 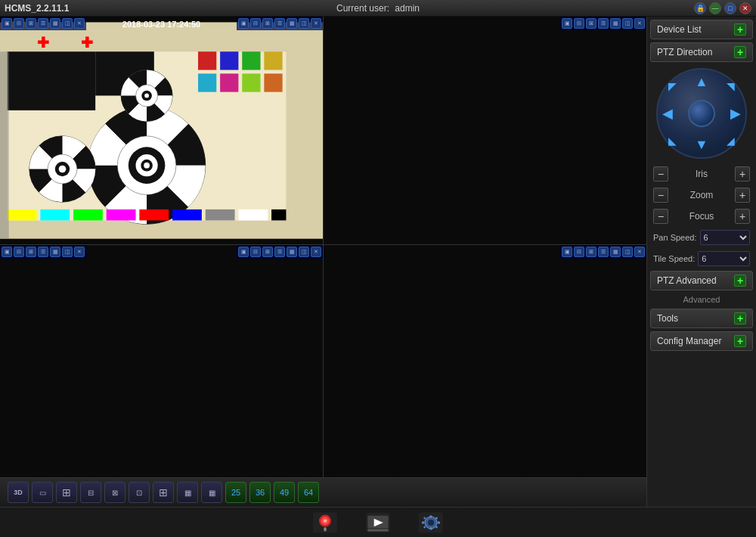 What do you see at coordinates (268, 252) in the screenshot?
I see `vtb3-r-btn-3: ⊠` at bounding box center [268, 252].